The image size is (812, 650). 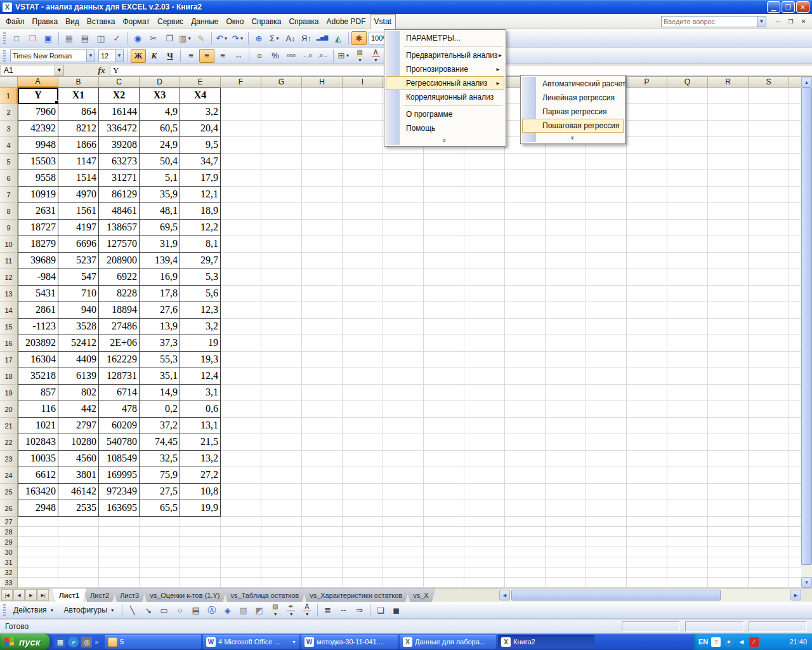 What do you see at coordinates (212, 610) in the screenshot?
I see `wordart-icon: Ⓐ` at bounding box center [212, 610].